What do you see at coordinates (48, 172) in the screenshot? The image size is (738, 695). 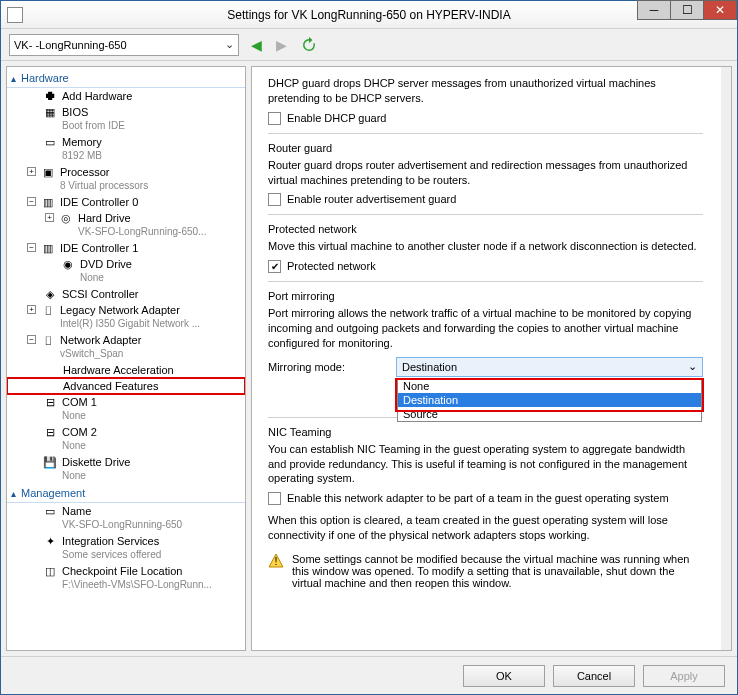 I see `processor-icon: ▣` at bounding box center [48, 172].